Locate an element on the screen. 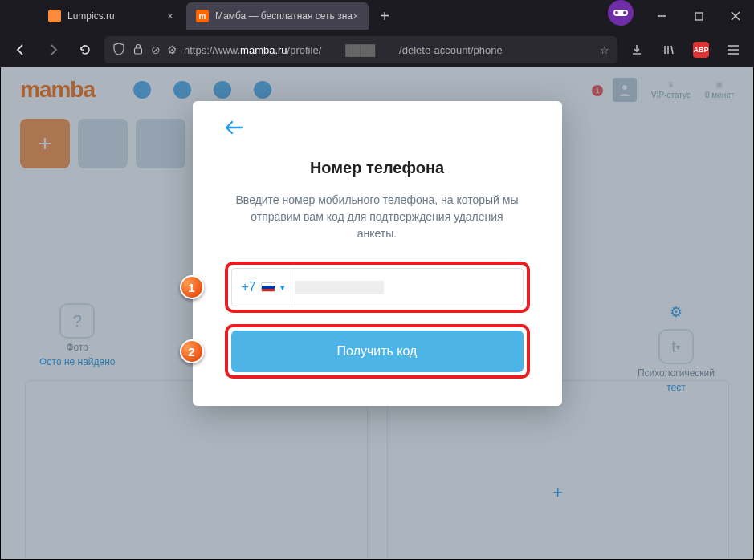  modal-title: Номер телефона is located at coordinates (377, 168).